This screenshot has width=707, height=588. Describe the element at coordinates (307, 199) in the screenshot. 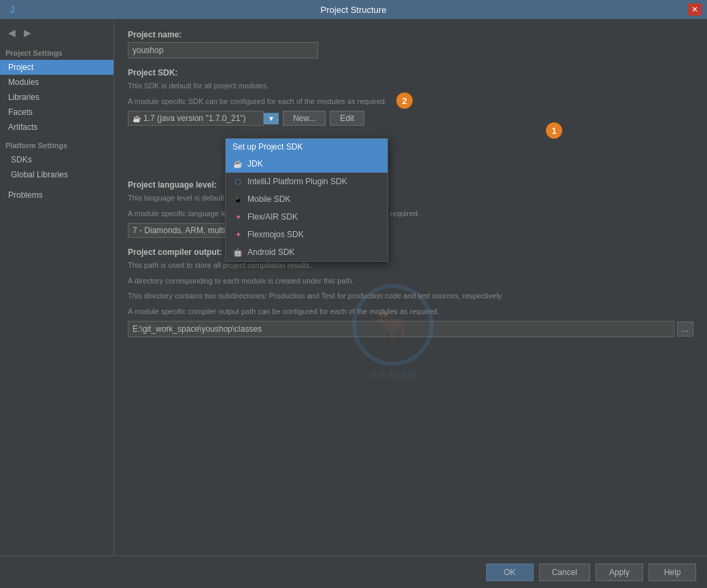

I see `dropdown-item-mobile: 📱 Mobile SDK` at that location.